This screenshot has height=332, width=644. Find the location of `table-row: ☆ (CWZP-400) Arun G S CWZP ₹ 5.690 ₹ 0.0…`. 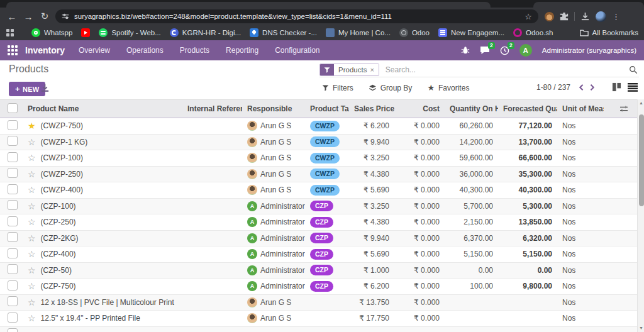

table-row: ☆ (CWZP-400) Arun G S CWZP ₹ 5.690 ₹ 0.0… is located at coordinates (318, 191).